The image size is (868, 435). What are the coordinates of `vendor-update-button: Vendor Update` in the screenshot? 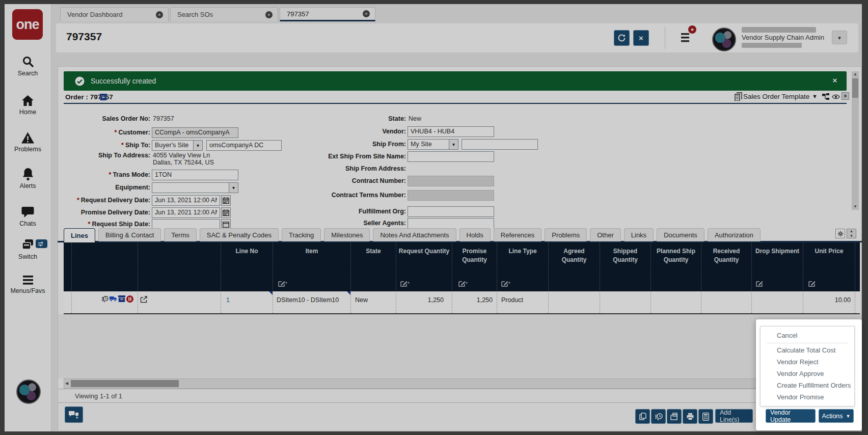 It's located at (791, 416).